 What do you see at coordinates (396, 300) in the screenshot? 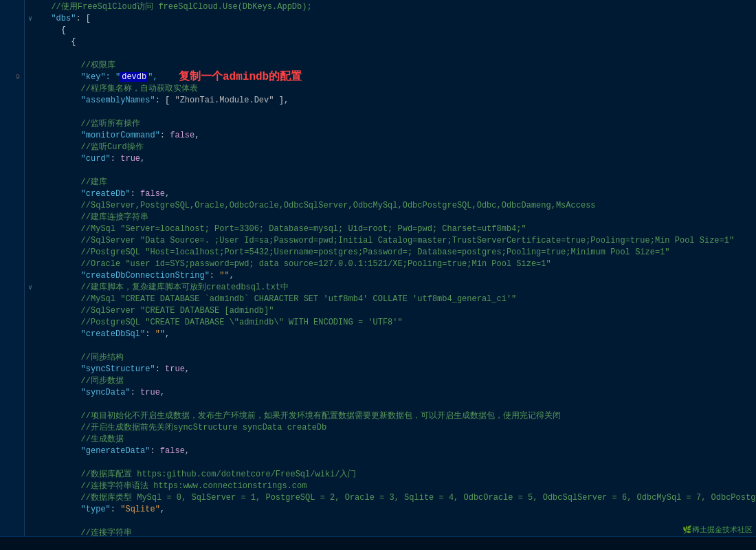
I see `code-line: //MySql "CREATE DATABASE `admindb` CHARA…` at bounding box center [396, 300].